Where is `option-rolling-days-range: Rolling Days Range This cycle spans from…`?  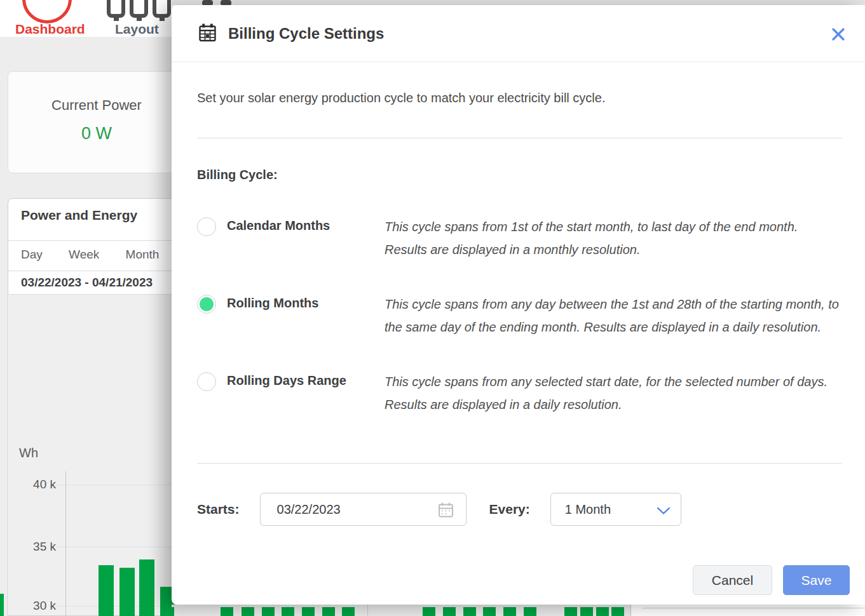 option-rolling-days-range: Rolling Days Range This cycle spans from… is located at coordinates (520, 393).